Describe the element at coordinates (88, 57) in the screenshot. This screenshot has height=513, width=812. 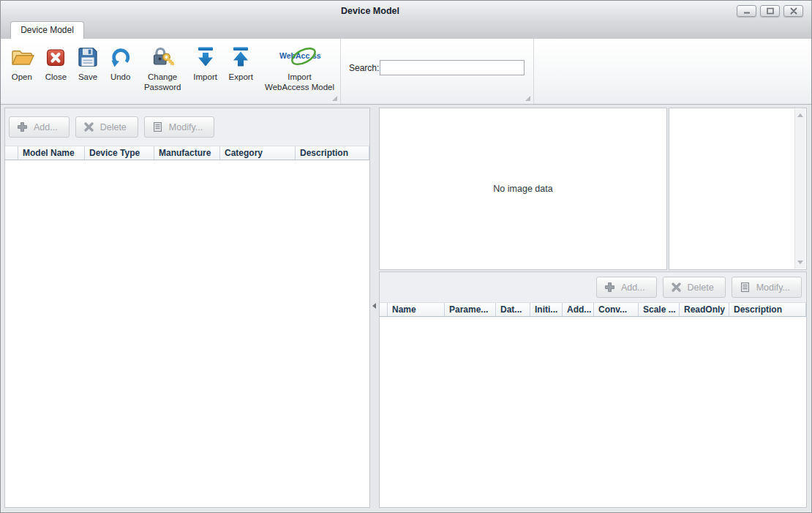
I see `floppy-disk-icon` at that location.